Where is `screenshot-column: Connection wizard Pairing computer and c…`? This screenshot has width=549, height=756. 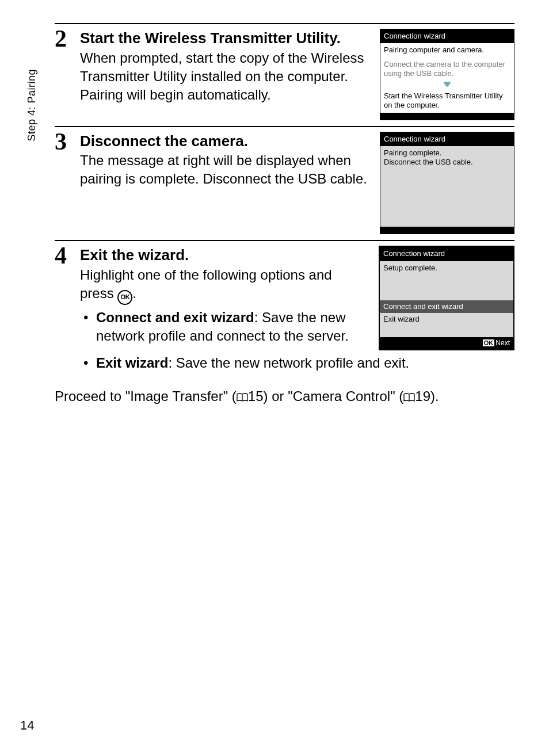 screenshot-column: Connection wizard Pairing computer and c… is located at coordinates (447, 75).